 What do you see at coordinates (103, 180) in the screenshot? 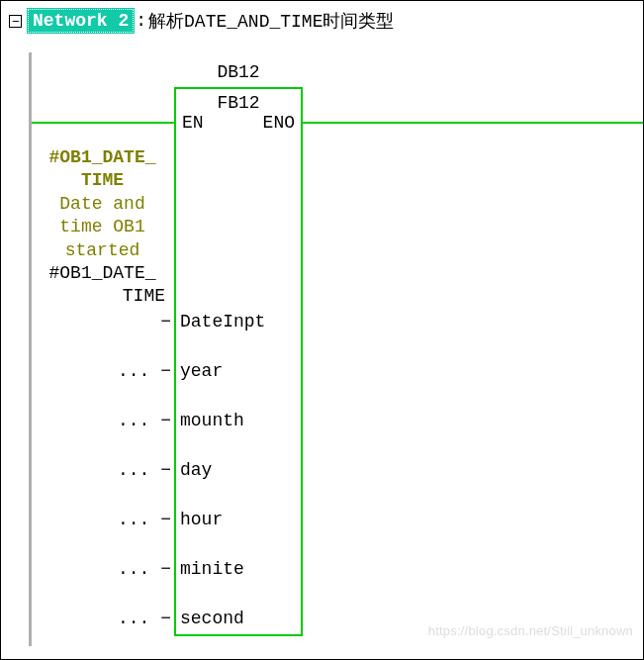
I see `symbol-name-line2: TIME` at bounding box center [103, 180].